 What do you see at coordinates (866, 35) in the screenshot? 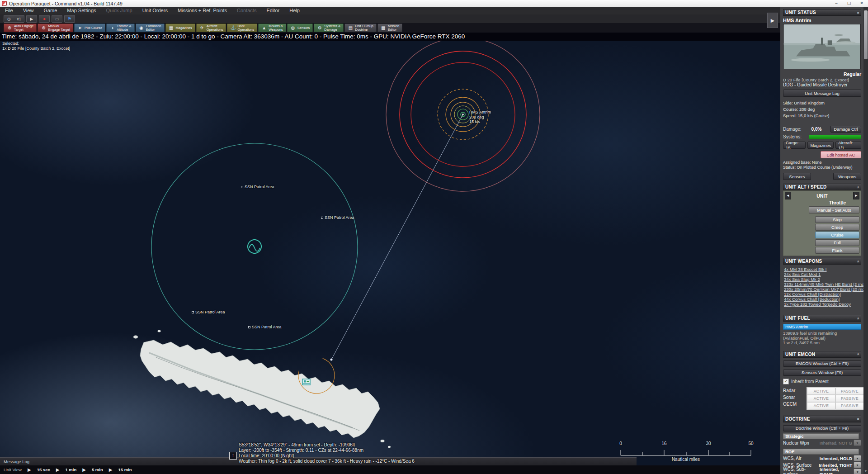
I see `scrollbar-thumb` at bounding box center [866, 35].